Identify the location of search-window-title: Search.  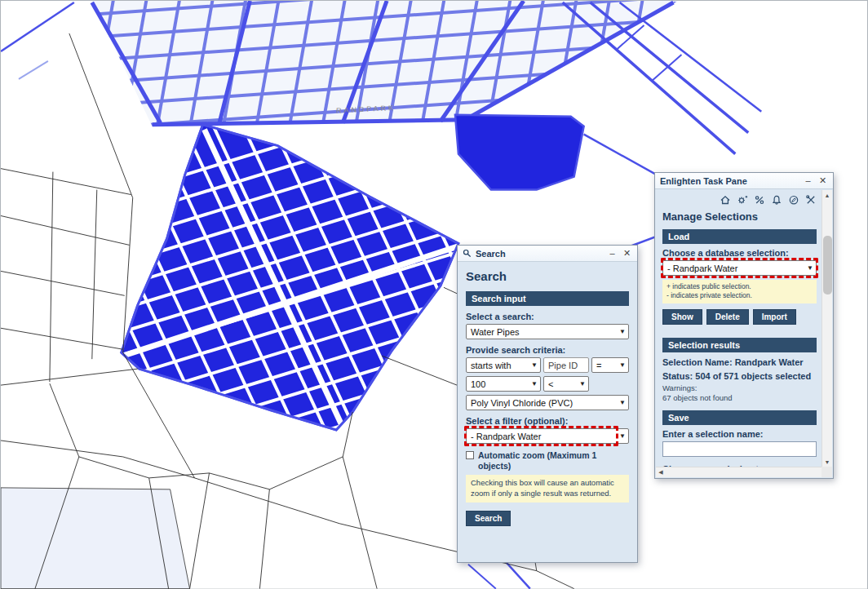
(539, 254).